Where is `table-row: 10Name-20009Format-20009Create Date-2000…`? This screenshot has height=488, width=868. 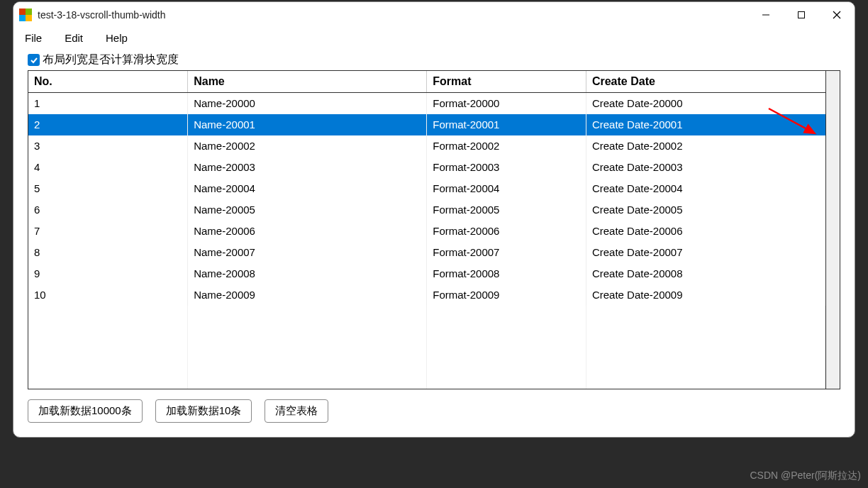
table-row: 10Name-20009Format-20009Create Date-2000… is located at coordinates (427, 295).